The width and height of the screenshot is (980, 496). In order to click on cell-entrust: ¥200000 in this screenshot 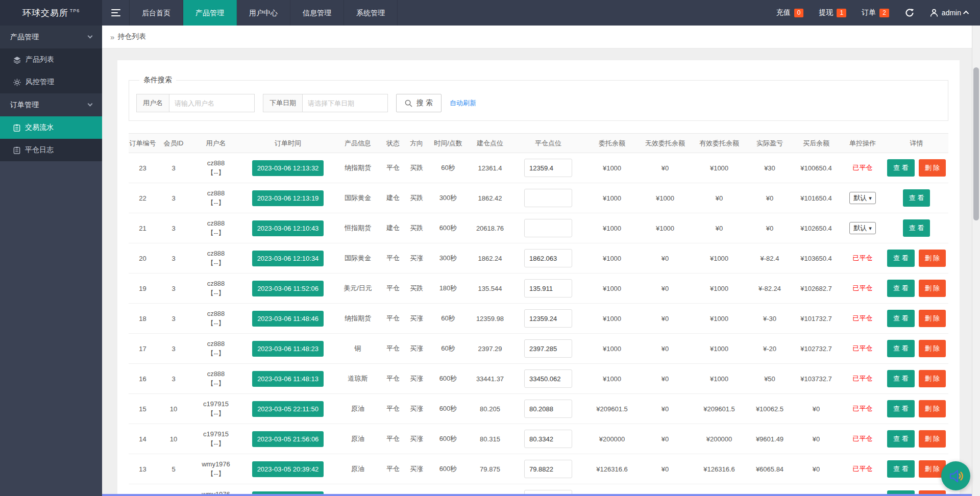, I will do `click(612, 439)`.